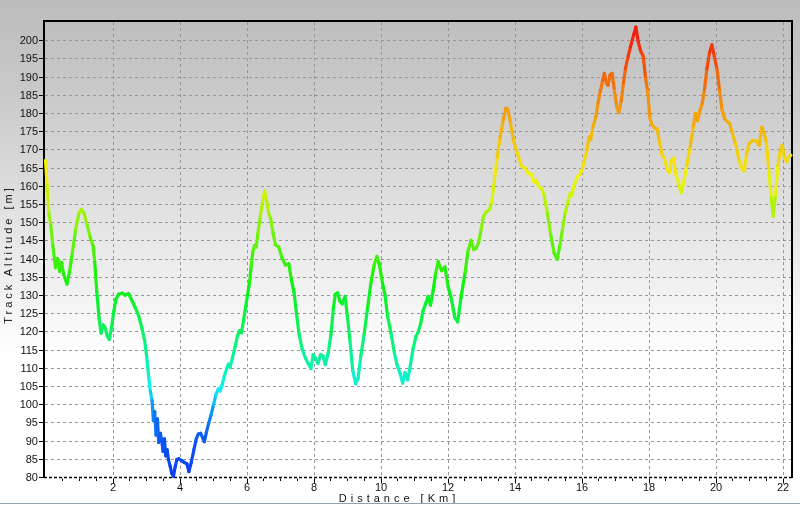  What do you see at coordinates (19, 95) in the screenshot?
I see `y-tick-label: 185` at bounding box center [19, 95].